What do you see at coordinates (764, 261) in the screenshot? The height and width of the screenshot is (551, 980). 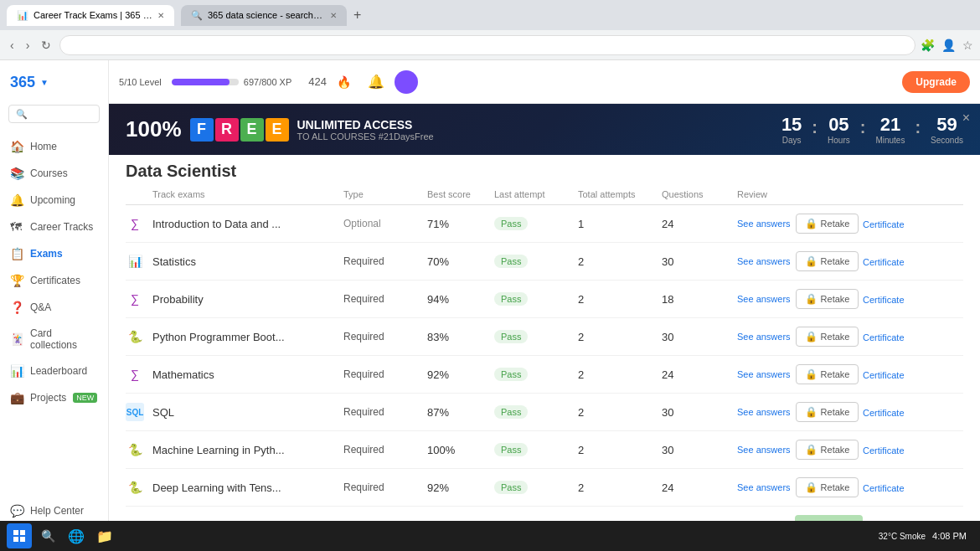 I see `see-answers-stats: See answers` at bounding box center [764, 261].